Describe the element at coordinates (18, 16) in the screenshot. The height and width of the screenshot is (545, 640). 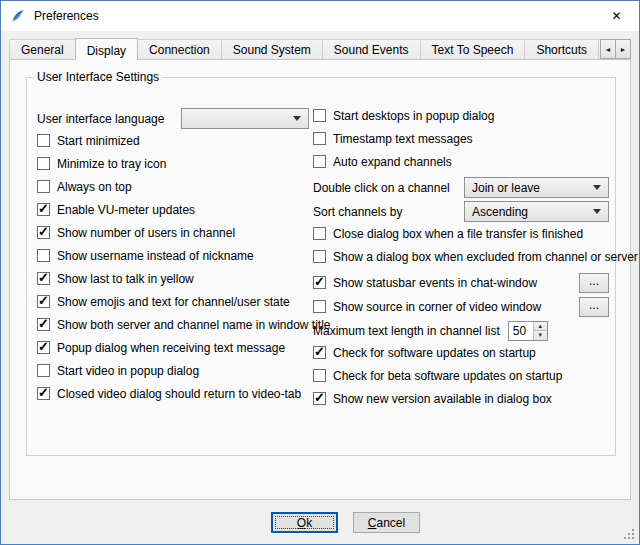
I see `app-logo-icon` at that location.